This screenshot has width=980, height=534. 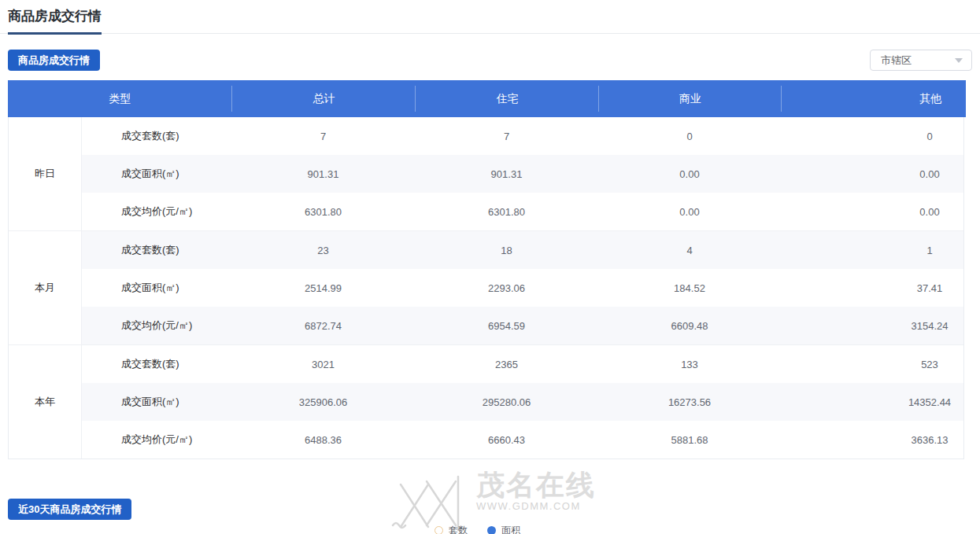 I want to click on table-row: 成交面积(㎡)325906.06295280.0616273.5614352.4…, so click(x=523, y=402).